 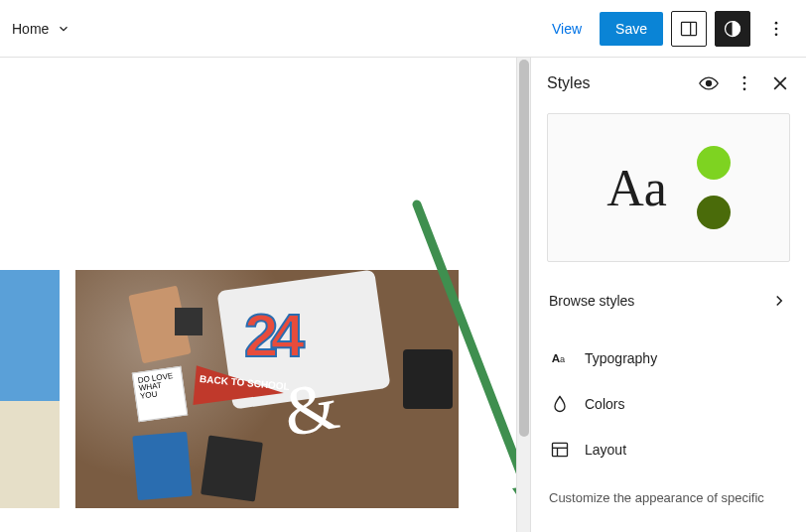 I want to click on typography-option: Aa Typography, so click(x=669, y=358).